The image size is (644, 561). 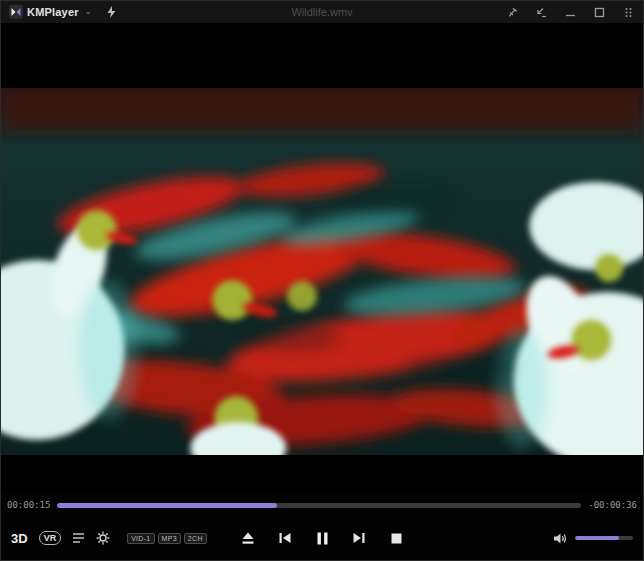 What do you see at coordinates (628, 12) in the screenshot?
I see `menu-dots-icon` at bounding box center [628, 12].